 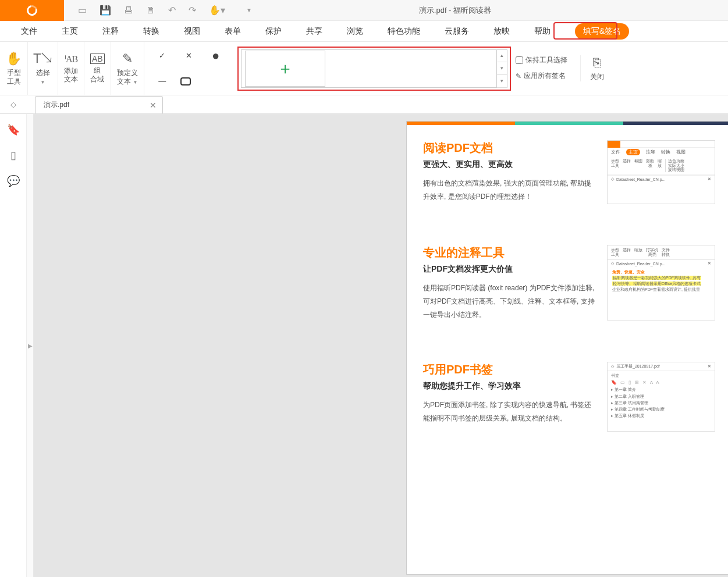 I want to click on section-title: 专业的注释工具, so click(x=510, y=252).